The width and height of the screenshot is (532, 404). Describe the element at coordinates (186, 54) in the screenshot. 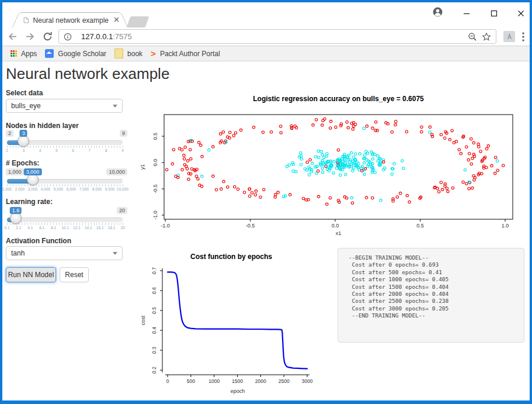

I see `bookmark-packt: > Packt Author Portal` at that location.